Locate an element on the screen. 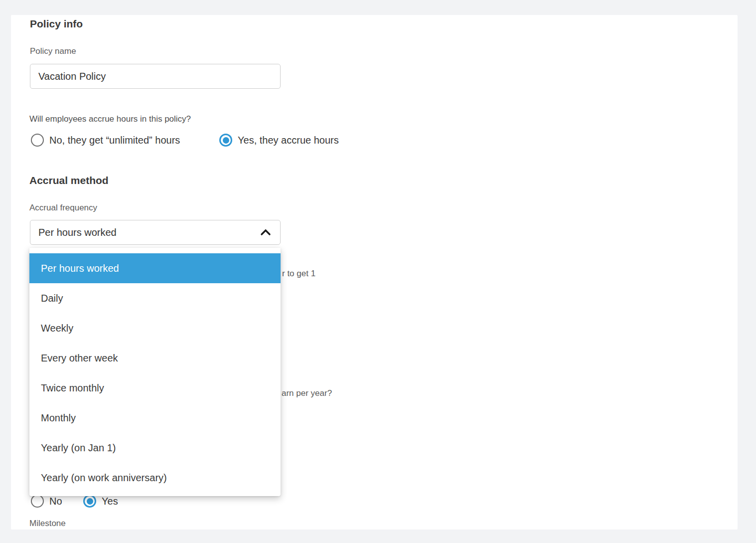  dropdown-option-weekly: Weekly is located at coordinates (155, 328).